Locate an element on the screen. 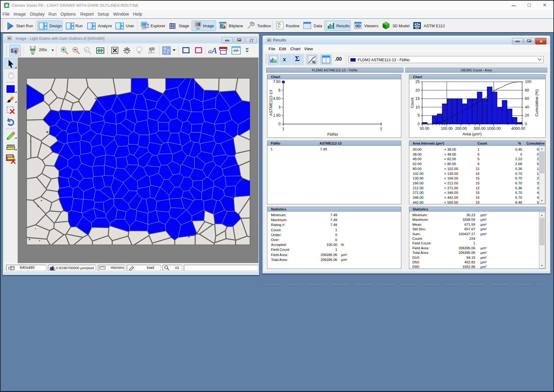  svg-text: 200.00 is located at coordinates (461, 129).